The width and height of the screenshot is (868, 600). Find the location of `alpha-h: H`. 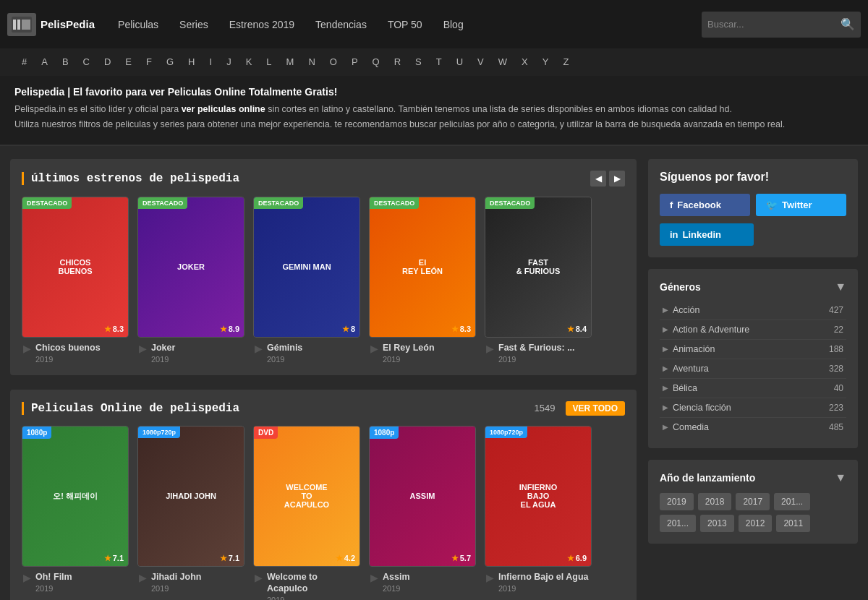

alpha-h: H is located at coordinates (191, 62).